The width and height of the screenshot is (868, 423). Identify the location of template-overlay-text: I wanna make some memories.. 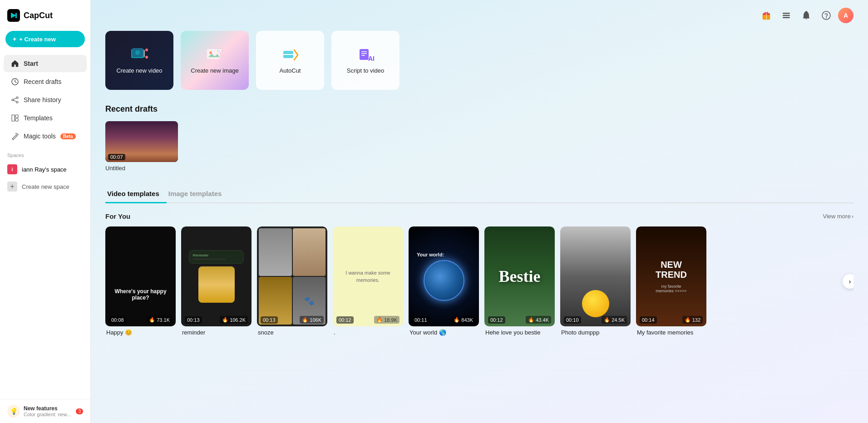
(368, 277).